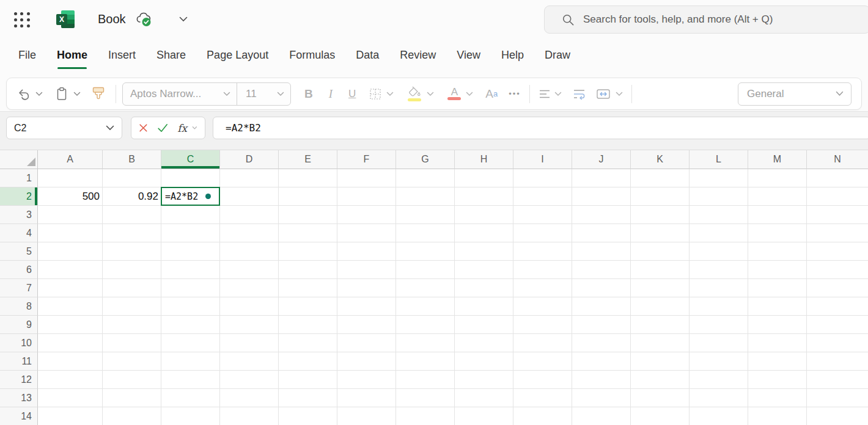 The image size is (868, 425). I want to click on cell-B1, so click(132, 178).